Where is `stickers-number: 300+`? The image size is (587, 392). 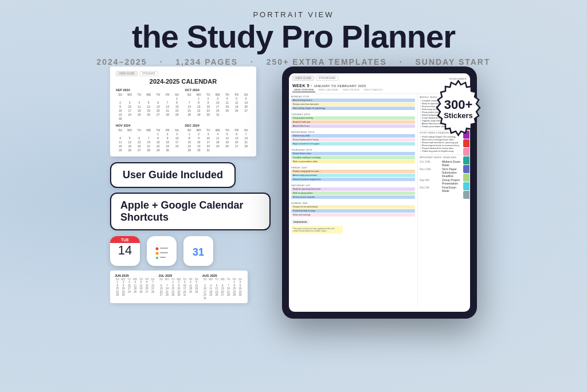 stickers-number: 300+ is located at coordinates (459, 105).